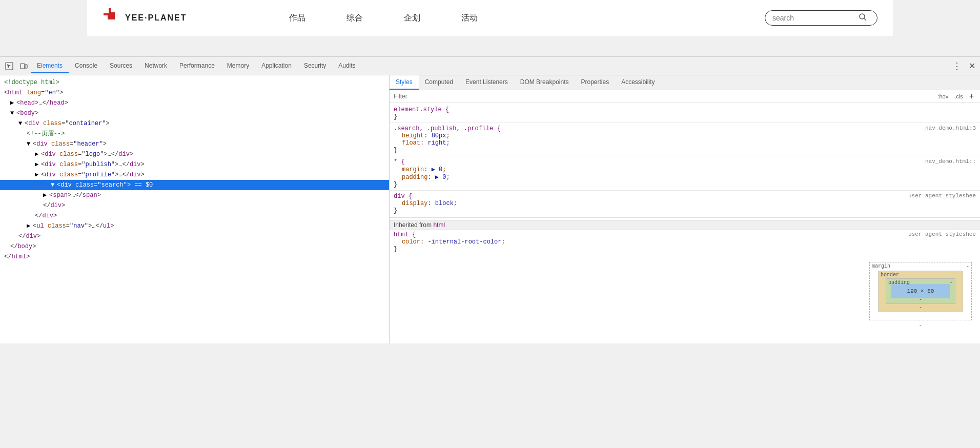  I want to click on html-line-profile: ▶<div class="profile">…</div>, so click(195, 175).